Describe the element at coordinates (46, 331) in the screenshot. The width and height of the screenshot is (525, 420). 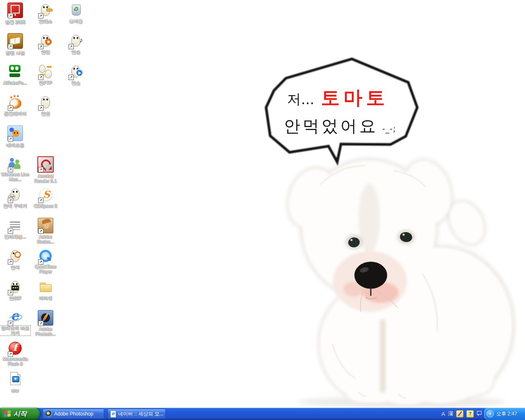
I see `desktop-icon-label: Adobe Photosh...` at that location.